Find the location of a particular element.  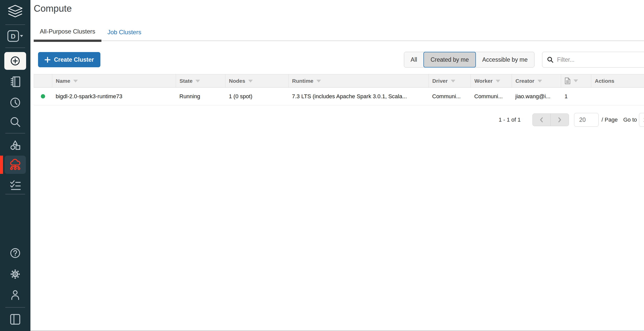

page-size-input is located at coordinates (586, 120).